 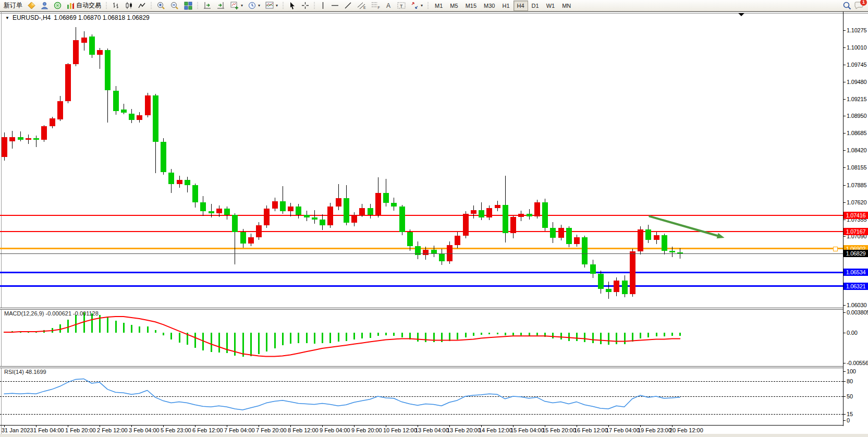 What do you see at coordinates (323, 6) in the screenshot?
I see `vertical-line-button` at bounding box center [323, 6].